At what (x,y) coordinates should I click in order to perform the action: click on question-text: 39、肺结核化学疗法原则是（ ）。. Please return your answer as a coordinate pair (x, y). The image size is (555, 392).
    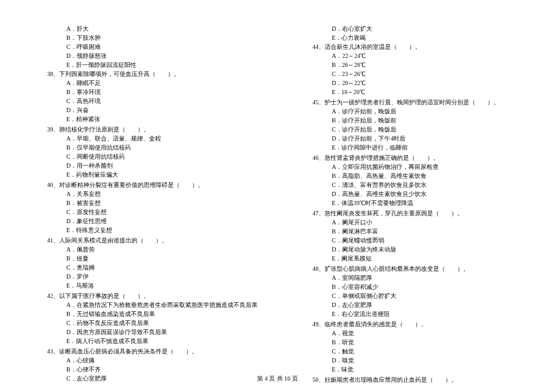
    Looking at the image, I should click on (145, 129).